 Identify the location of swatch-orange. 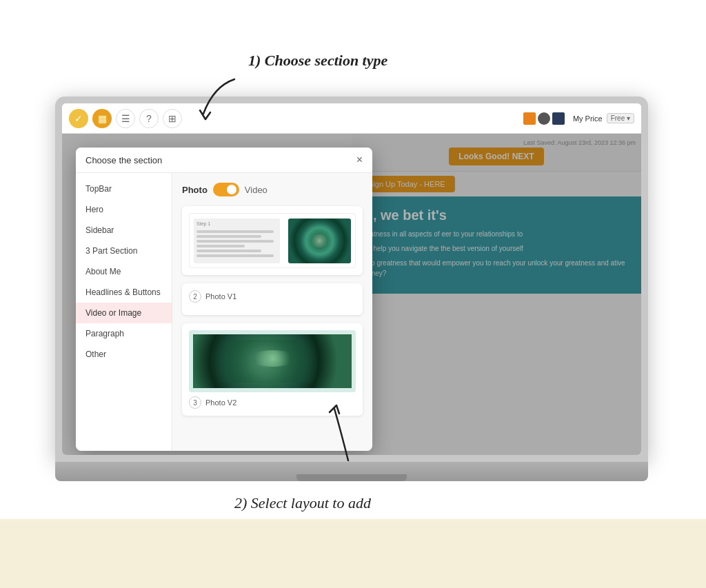
(530, 119).